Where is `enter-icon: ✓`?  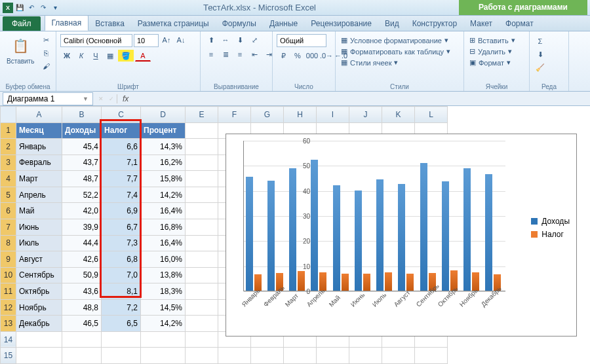 enter-icon: ✓ is located at coordinates (111, 99).